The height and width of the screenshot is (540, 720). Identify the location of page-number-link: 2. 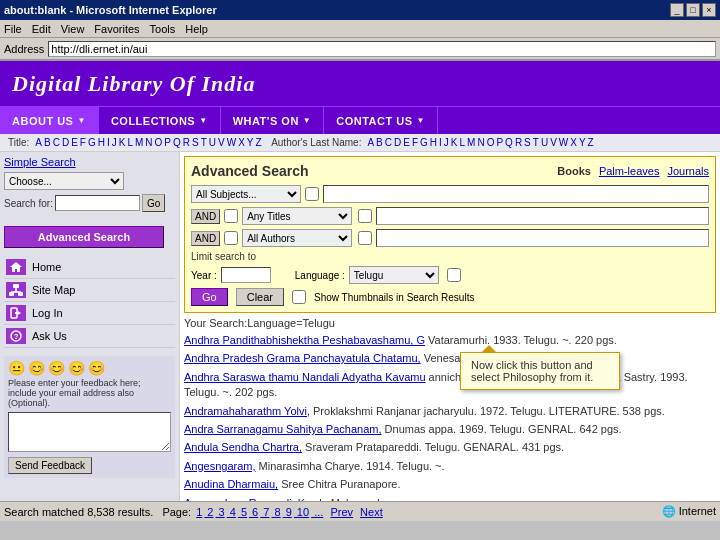
(208, 512).